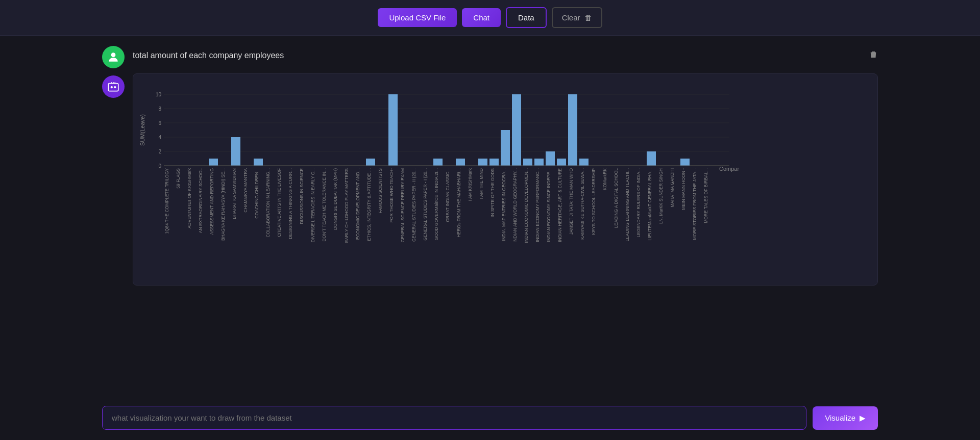 The image size is (980, 440). What do you see at coordinates (873, 54) in the screenshot?
I see `delete-message-button` at bounding box center [873, 54].